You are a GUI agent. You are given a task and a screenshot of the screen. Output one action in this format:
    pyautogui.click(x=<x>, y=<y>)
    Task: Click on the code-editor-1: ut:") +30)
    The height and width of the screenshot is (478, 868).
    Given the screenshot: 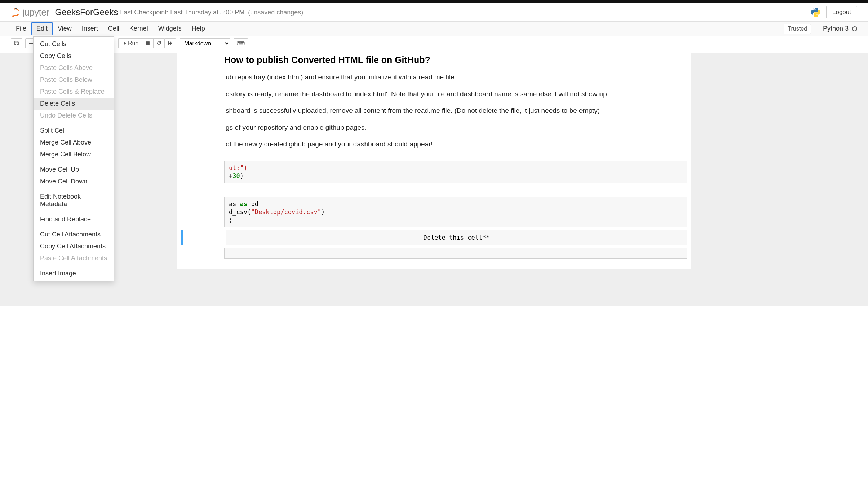 What is the action you would take?
    pyautogui.click(x=456, y=172)
    